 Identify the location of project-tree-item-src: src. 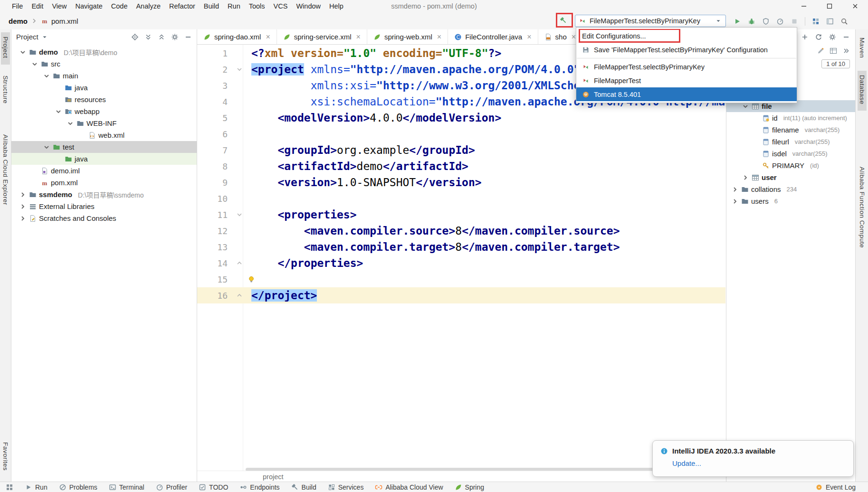
(104, 64).